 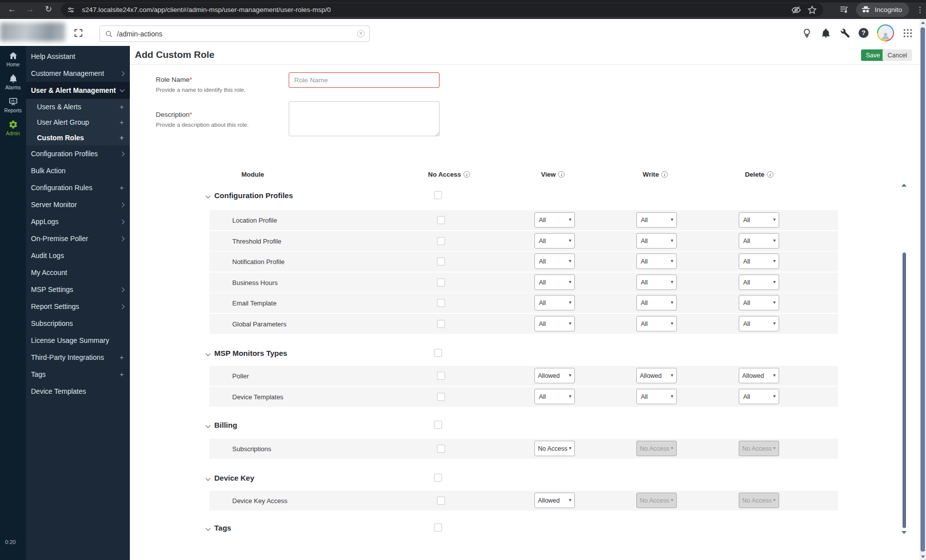 I want to click on rail-item-admin: Admin, so click(x=13, y=128).